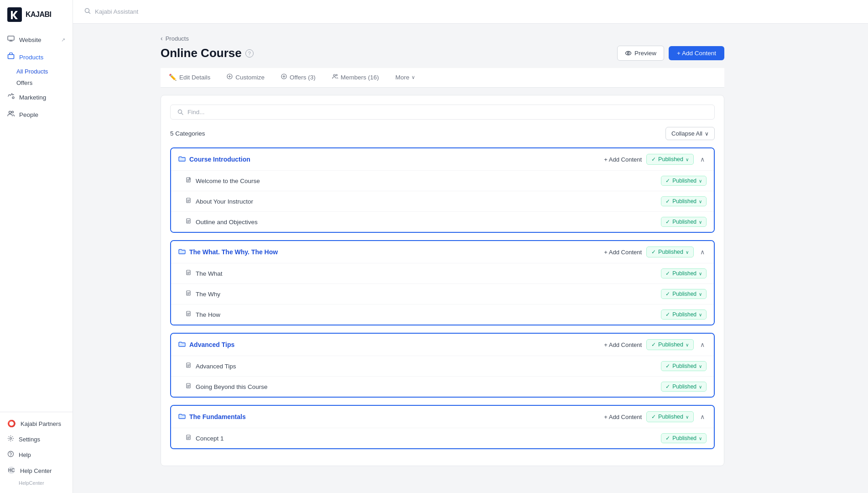 This screenshot has height=493, width=868. I want to click on edit-icon: ✏️, so click(172, 77).